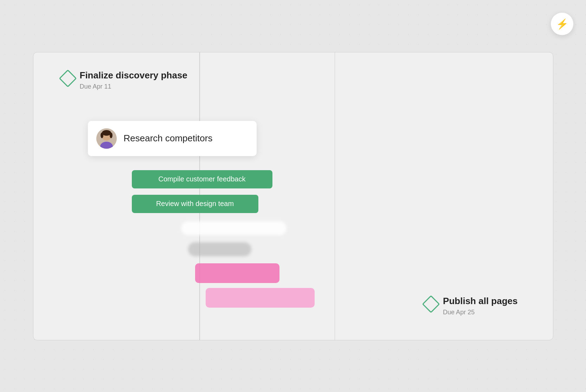 Image resolution: width=586 pixels, height=392 pixels. Describe the element at coordinates (67, 78) in the screenshot. I see `milestone-diamond-icon` at that location.